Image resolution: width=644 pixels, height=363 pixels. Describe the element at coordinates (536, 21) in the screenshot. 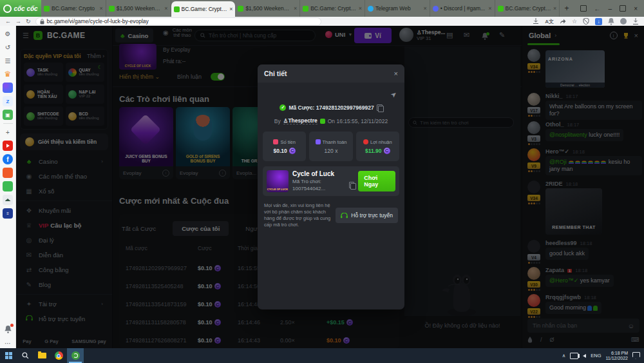

I see `save-page-icon` at that location.